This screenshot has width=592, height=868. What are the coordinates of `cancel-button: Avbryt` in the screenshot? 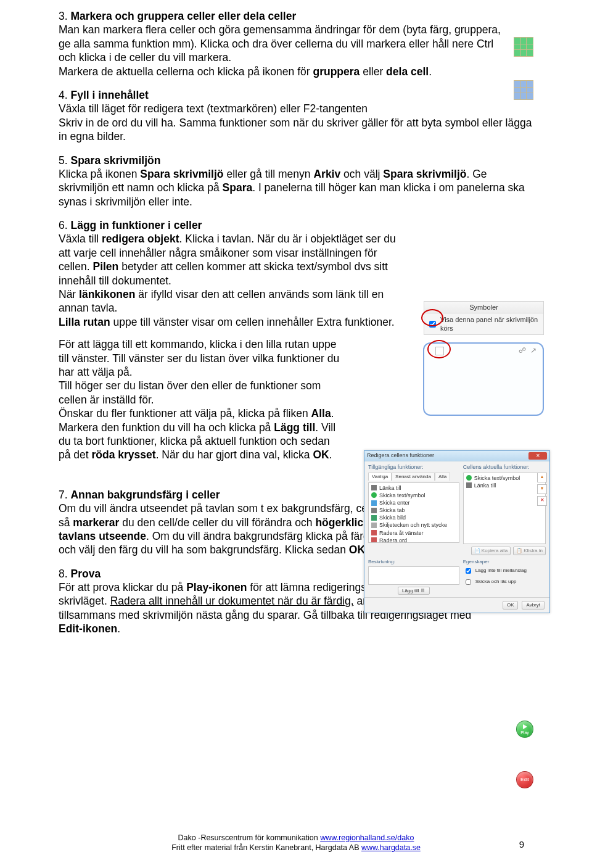 It's located at (533, 605).